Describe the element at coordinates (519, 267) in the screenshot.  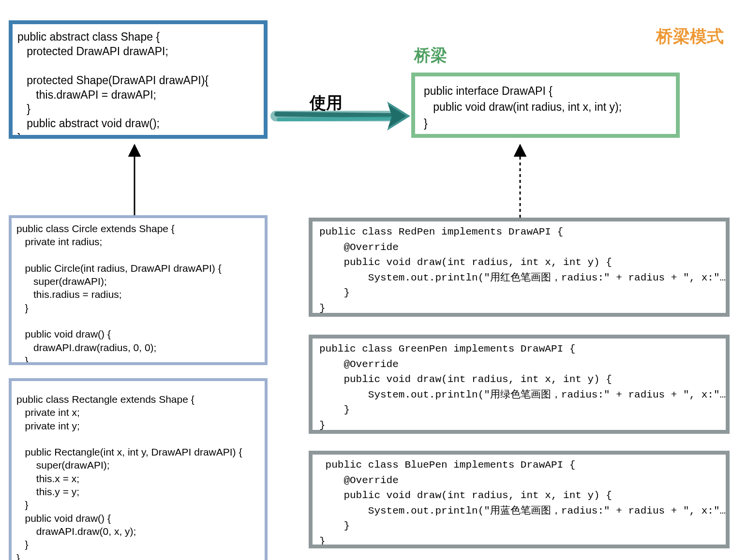
I see `redpen-class-box: public class RedPen implements DrawAPI {…` at that location.